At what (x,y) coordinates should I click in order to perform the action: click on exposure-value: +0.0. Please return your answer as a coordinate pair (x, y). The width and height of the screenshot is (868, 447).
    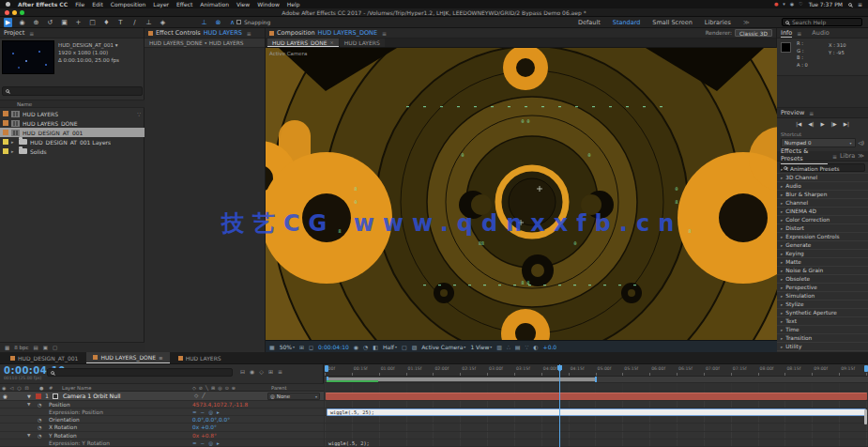
    Looking at the image, I should click on (550, 347).